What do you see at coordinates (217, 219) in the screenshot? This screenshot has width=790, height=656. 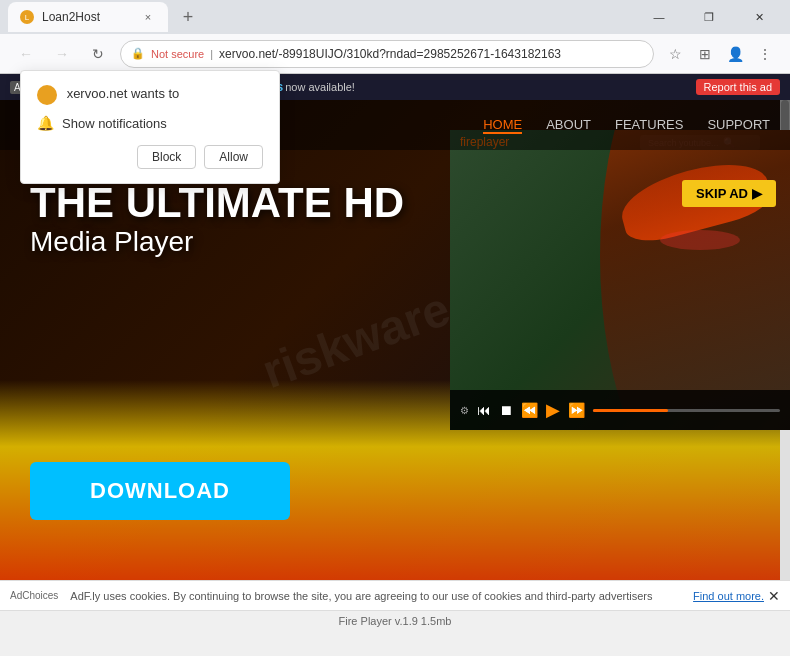 I see `hero-section: THE ULTIMATE HD Media Player` at bounding box center [217, 219].